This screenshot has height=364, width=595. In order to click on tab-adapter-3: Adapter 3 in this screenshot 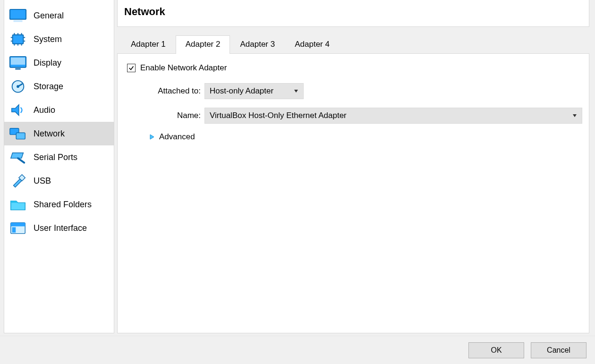, I will do `click(257, 44)`.